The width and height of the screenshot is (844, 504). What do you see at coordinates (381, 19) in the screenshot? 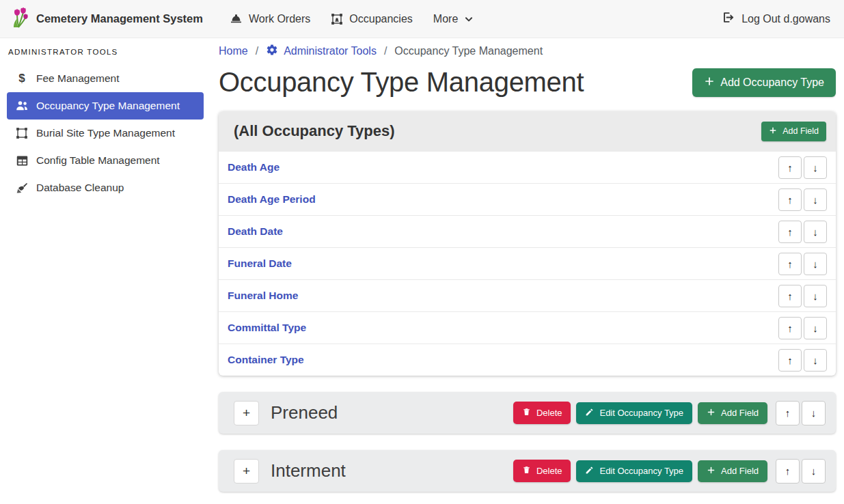
I see `nav-label: Occupancies` at bounding box center [381, 19].